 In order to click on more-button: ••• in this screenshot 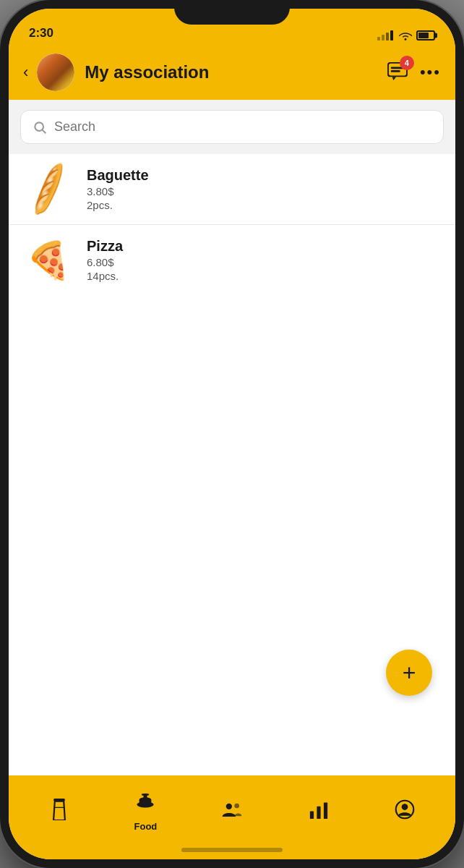, I will do `click(431, 72)`.